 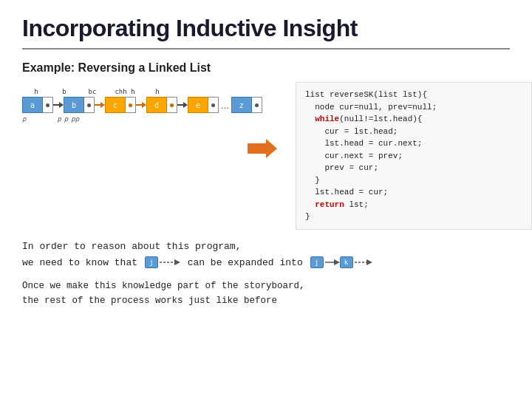 What do you see at coordinates (414, 180) in the screenshot?
I see `code-line-8: }` at bounding box center [414, 180].